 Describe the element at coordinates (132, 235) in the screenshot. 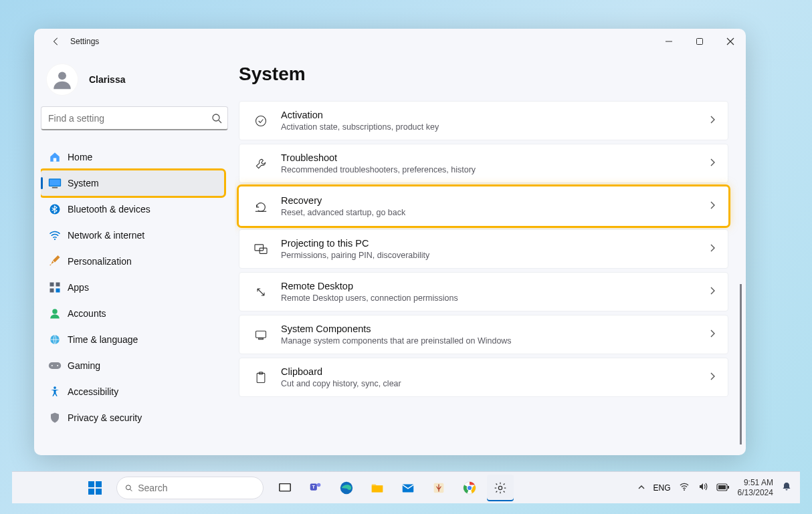

I see `sidebar-item-network: Network & internet` at that location.